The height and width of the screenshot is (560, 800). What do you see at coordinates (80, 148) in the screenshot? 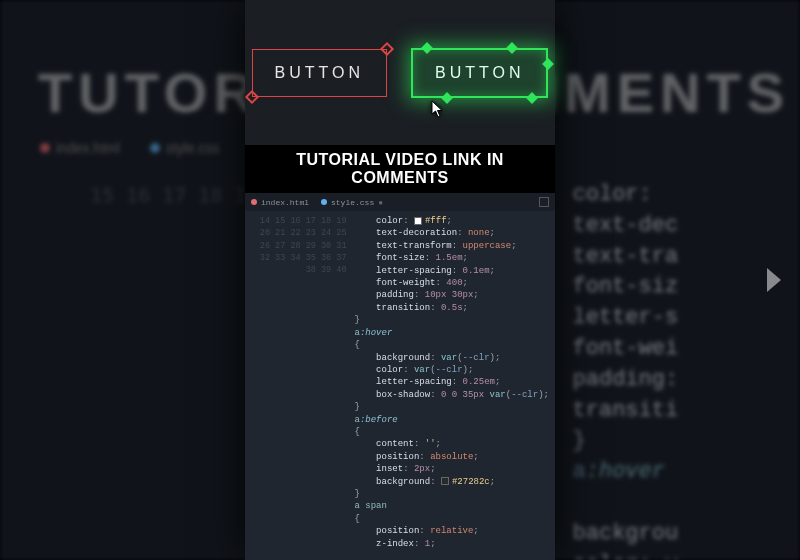
I see `bg-tab-html: index.html` at bounding box center [80, 148].